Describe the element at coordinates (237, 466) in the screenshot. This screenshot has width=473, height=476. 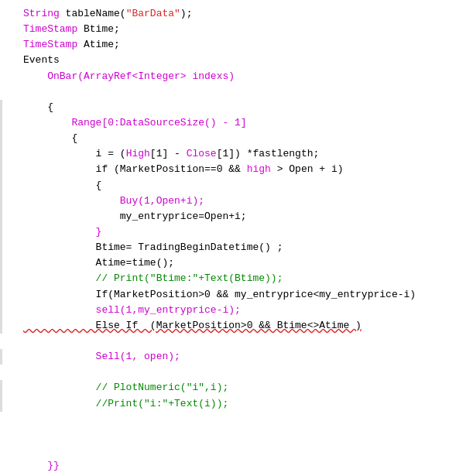
I see `code-line: }}` at that location.